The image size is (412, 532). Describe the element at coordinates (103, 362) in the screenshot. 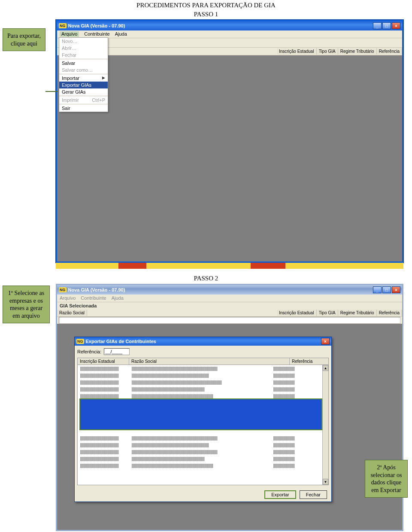

I see `gh-inscricao: Inscrição Estadual` at that location.